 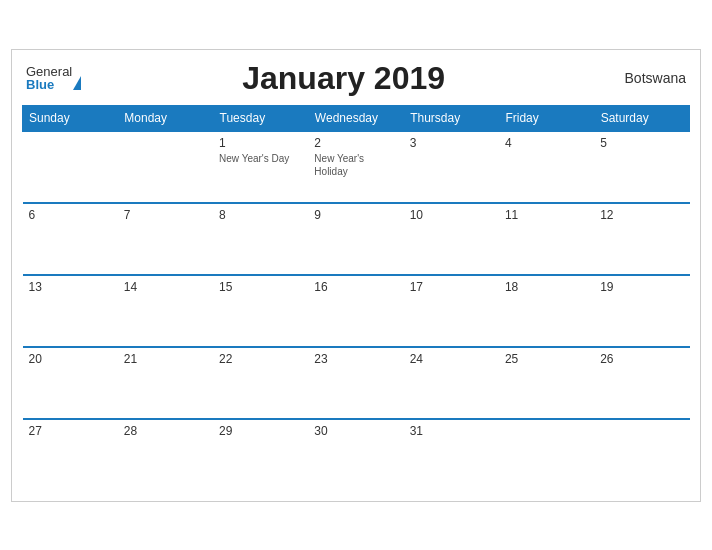 What do you see at coordinates (452, 215) in the screenshot?
I see `day-number: 10` at bounding box center [452, 215].